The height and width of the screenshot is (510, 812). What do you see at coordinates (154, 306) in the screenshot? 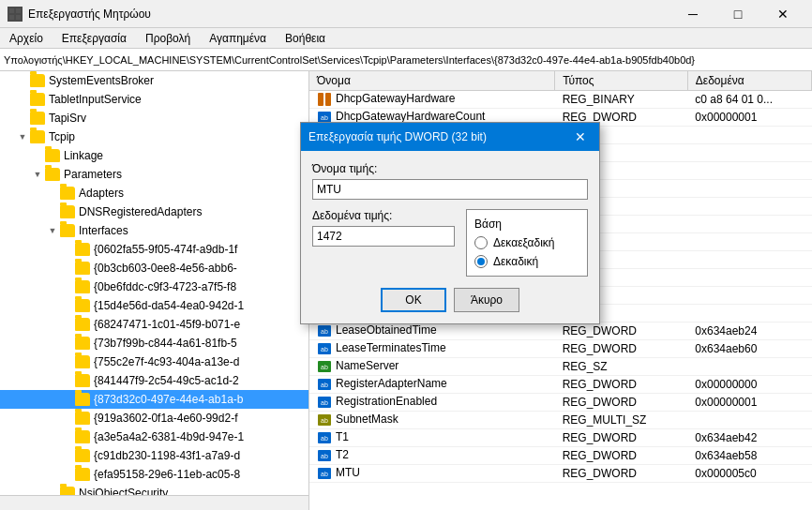
I see `tree-item-guid4: {15d4e56d-da54-4ea0-942d-1` at bounding box center [154, 306].